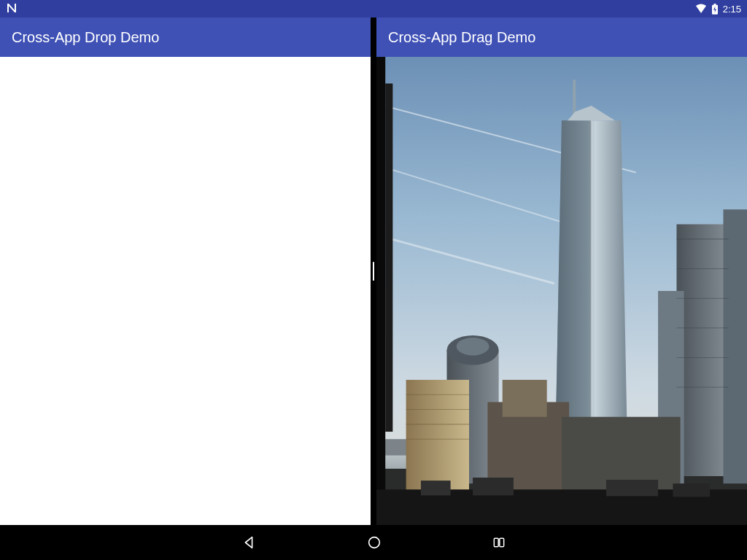  What do you see at coordinates (249, 542) in the screenshot?
I see `nav-back-button` at bounding box center [249, 542].